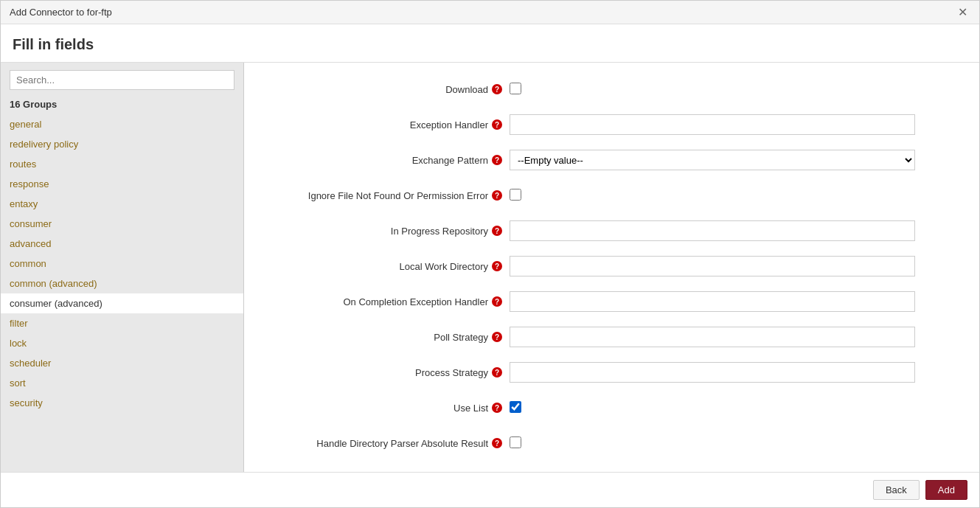  I want to click on label-exception-handler: Exception Handler ?, so click(392, 125).